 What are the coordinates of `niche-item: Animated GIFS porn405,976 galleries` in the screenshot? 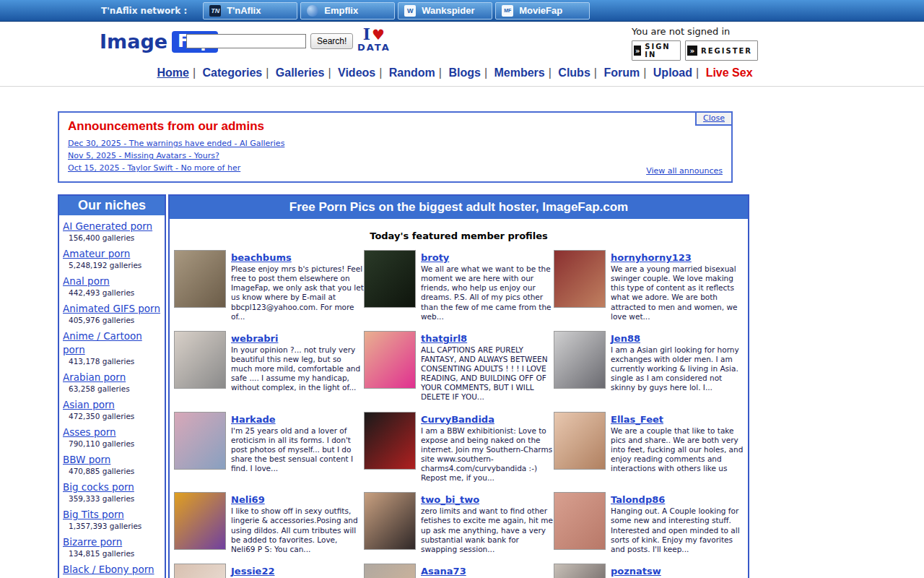 It's located at (112, 311).